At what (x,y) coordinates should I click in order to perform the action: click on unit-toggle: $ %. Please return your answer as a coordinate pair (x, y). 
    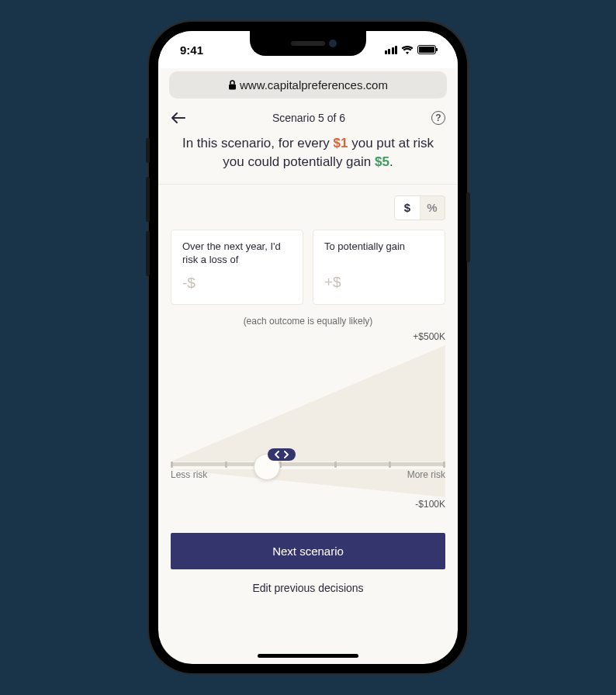
    Looking at the image, I should click on (420, 208).